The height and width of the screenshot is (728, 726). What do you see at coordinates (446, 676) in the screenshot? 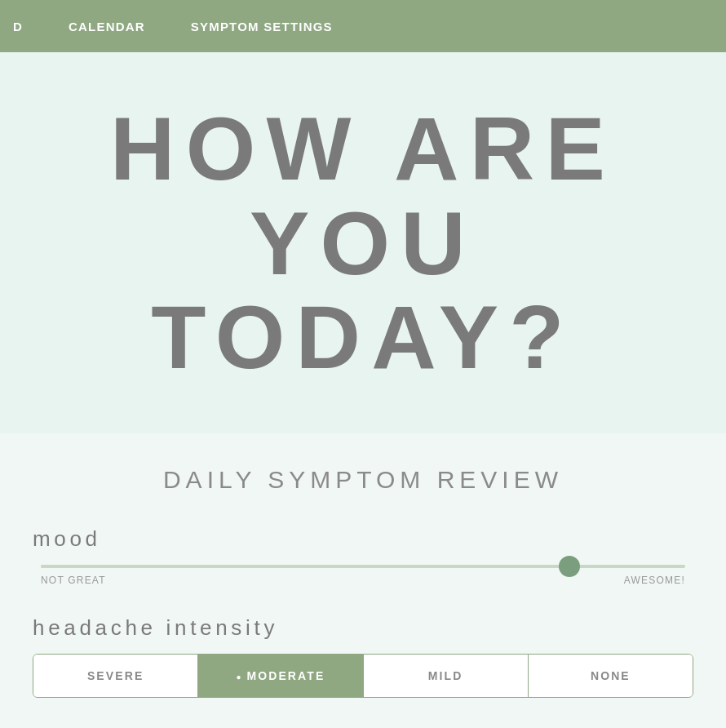
I see `headache-option-mild: MILD` at bounding box center [446, 676].